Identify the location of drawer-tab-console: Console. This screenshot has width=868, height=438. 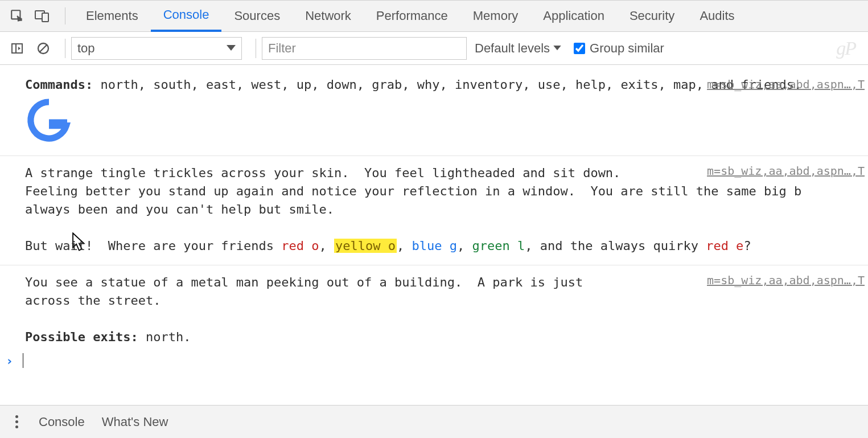
(61, 422).